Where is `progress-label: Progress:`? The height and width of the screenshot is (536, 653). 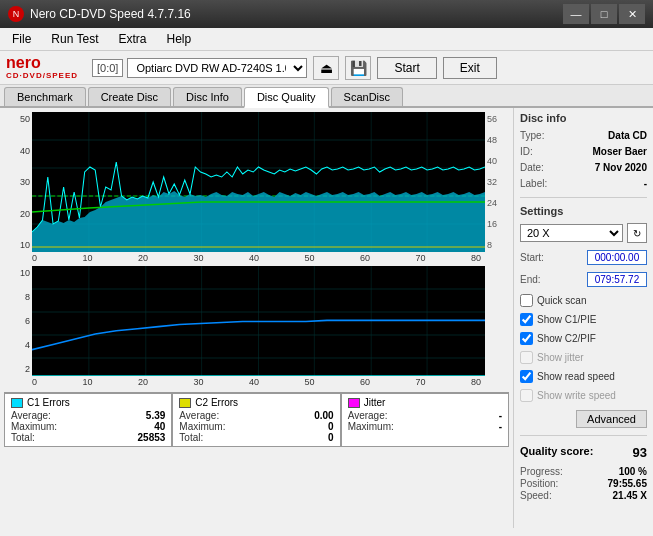 progress-label: Progress: is located at coordinates (542, 472).